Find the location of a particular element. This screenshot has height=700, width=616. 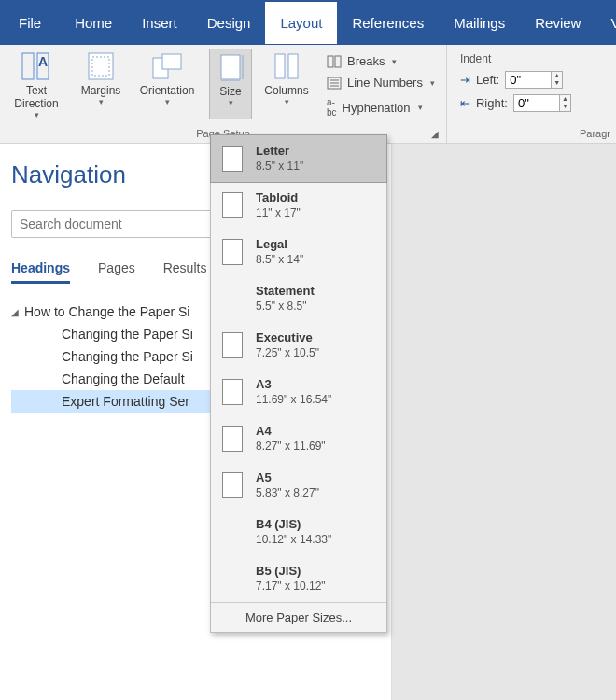

size-option: Executive7.25" x 10.5" is located at coordinates (299, 345).